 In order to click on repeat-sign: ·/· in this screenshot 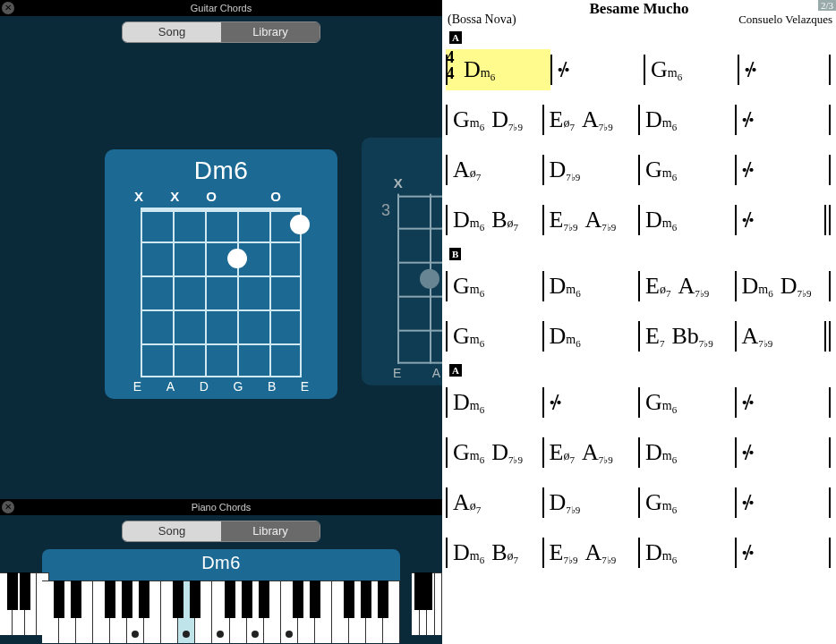, I will do `click(562, 70)`.